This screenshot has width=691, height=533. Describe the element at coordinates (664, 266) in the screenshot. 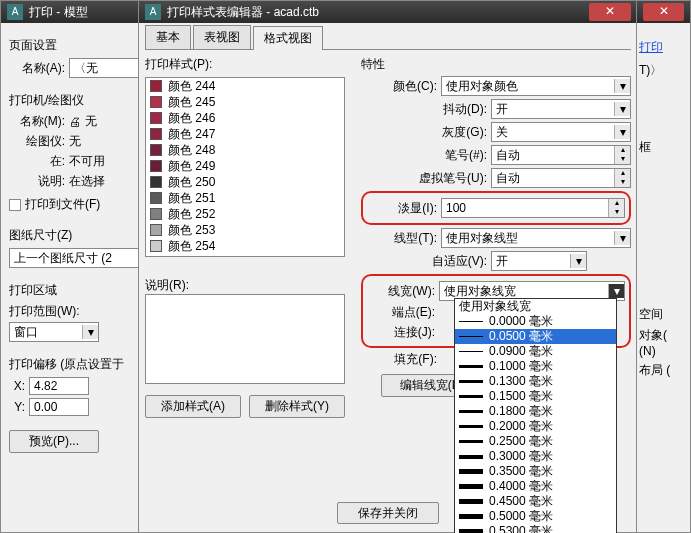

I see `right-panel: ✕ 打印 T)〉 框 空间 对象( (N) 布局 (` at that location.